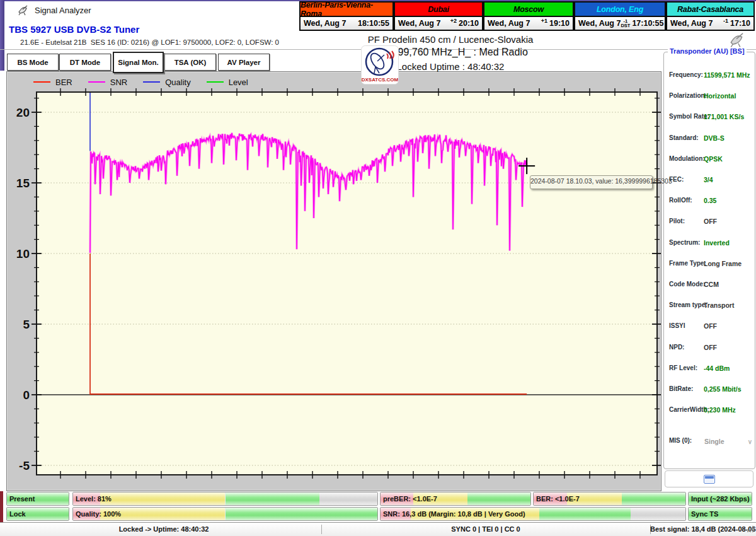 The height and width of the screenshot is (536, 756). What do you see at coordinates (558, 499) in the screenshot?
I see `bar-label: BER: <1.0E-7` at bounding box center [558, 499].